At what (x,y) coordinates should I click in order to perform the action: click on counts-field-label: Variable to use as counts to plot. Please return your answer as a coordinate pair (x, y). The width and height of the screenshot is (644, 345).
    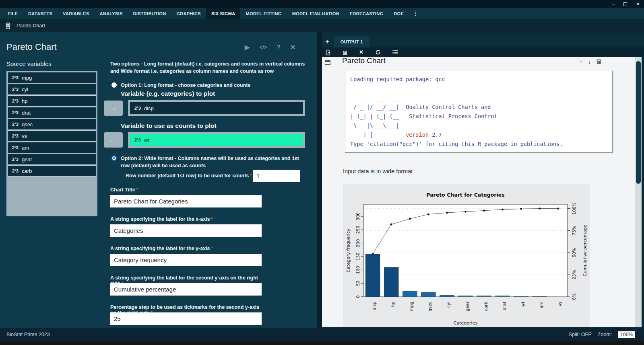
    Looking at the image, I should click on (169, 126).